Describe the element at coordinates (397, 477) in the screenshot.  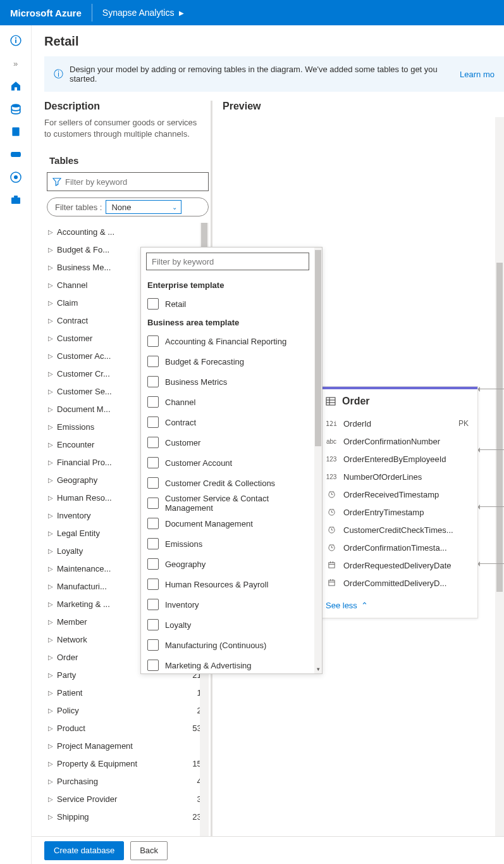
I see `column-row: 123NumberOfOrderLines` at that location.